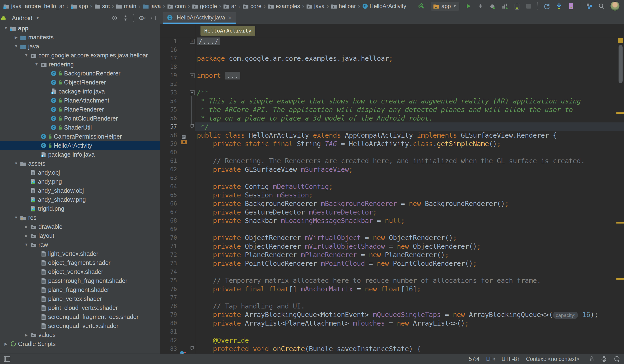 The width and height of the screenshot is (624, 364). I want to click on code-line: 80 private ArrayList<PlaneAttachment> mT…, so click(392, 323).